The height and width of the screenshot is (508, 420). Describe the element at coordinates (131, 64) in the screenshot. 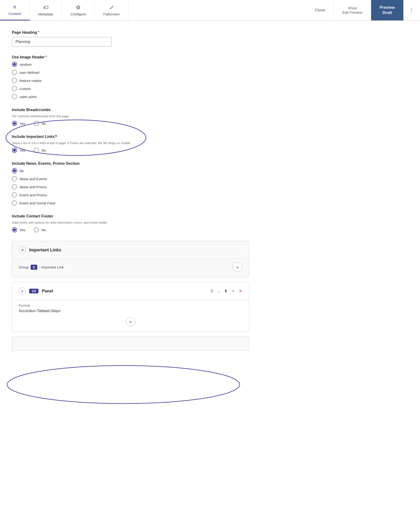

I see `radio-random: random` at that location.